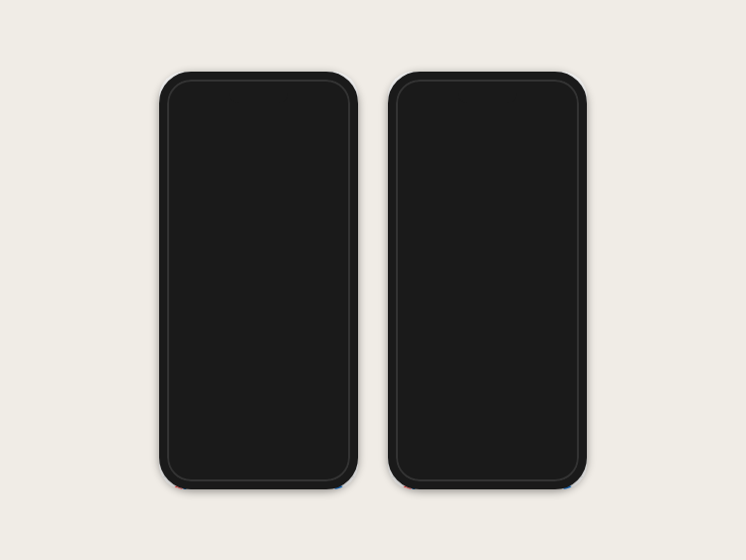 The height and width of the screenshot is (560, 746). What do you see at coordinates (567, 485) in the screenshot?
I see `tab-mytarget-right: 👤 My Target` at bounding box center [567, 485].